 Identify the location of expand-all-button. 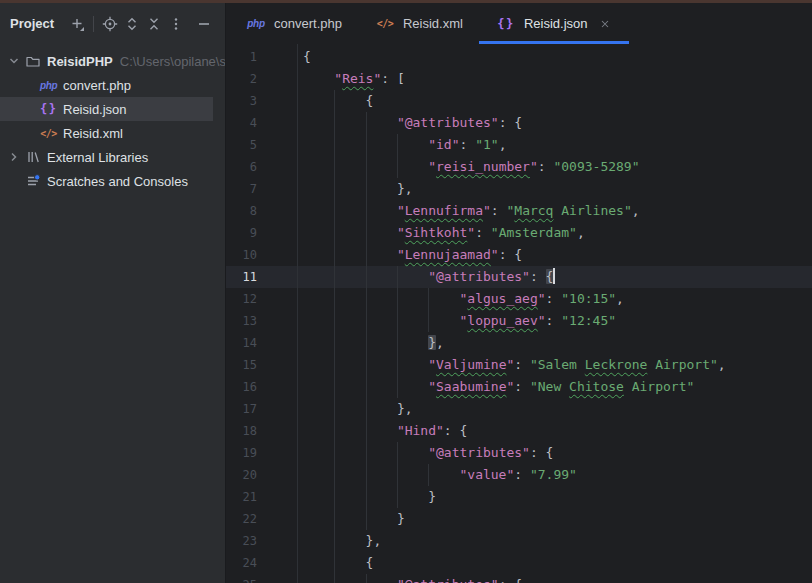
(132, 24).